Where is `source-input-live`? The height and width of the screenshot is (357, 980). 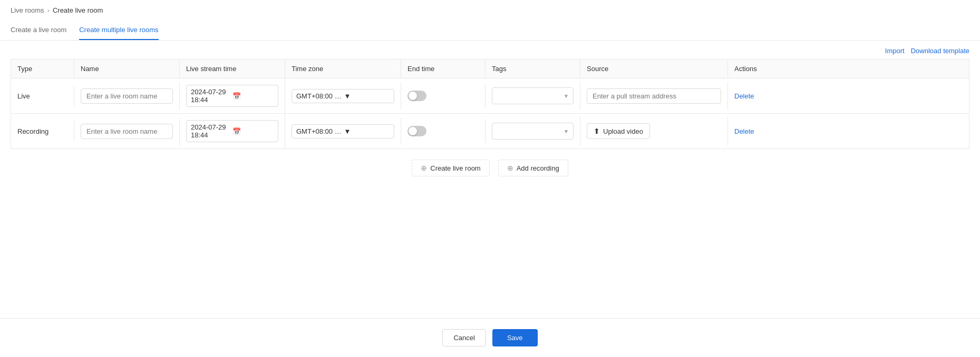 source-input-live is located at coordinates (654, 96).